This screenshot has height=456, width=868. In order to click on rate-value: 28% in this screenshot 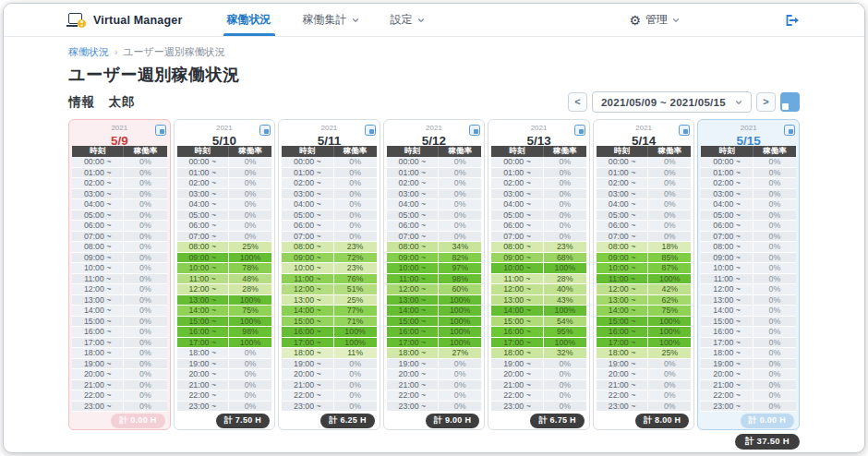, I will do `click(250, 290)`.